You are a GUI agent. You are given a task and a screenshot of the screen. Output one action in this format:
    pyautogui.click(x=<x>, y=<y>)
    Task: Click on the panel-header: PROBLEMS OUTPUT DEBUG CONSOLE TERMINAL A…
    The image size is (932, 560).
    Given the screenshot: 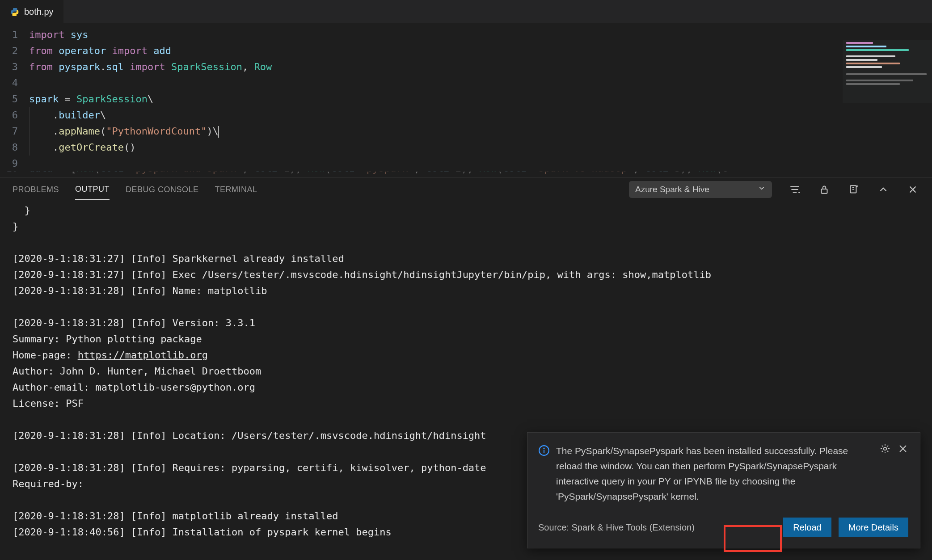 What is the action you would take?
    pyautogui.click(x=466, y=189)
    